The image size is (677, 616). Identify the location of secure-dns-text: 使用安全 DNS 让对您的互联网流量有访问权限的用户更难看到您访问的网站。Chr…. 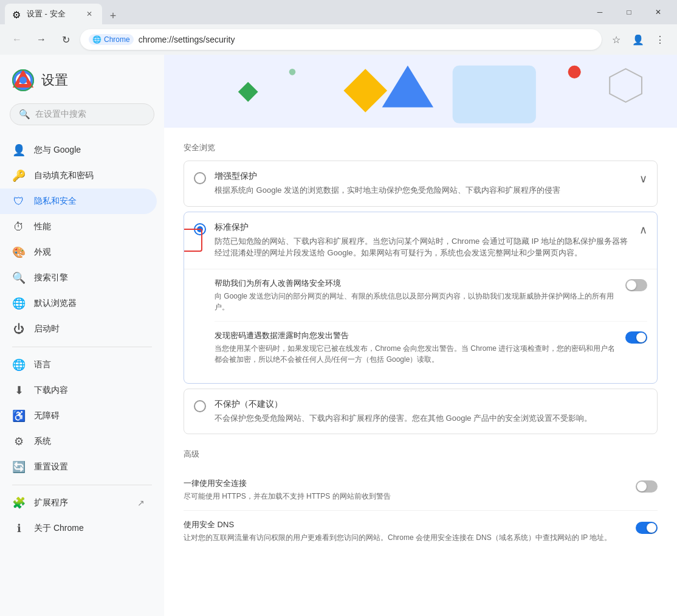
(405, 531).